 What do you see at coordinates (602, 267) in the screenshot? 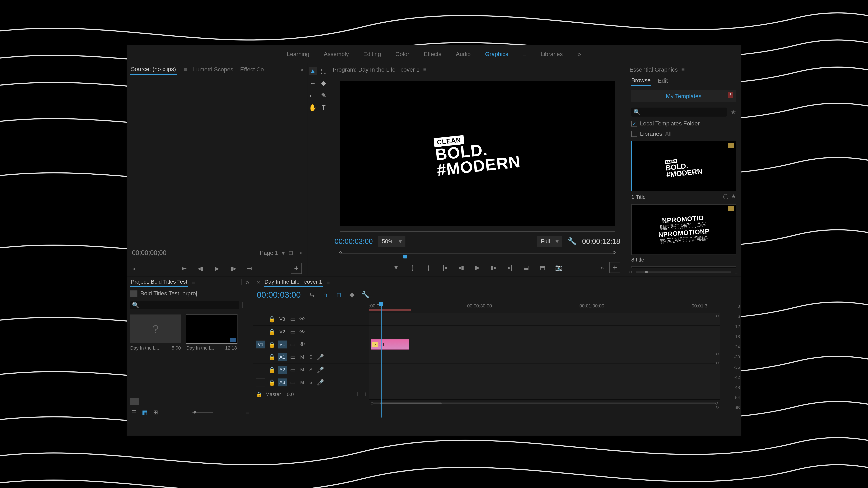
I see `transport-overflow-icon: »` at bounding box center [602, 267].